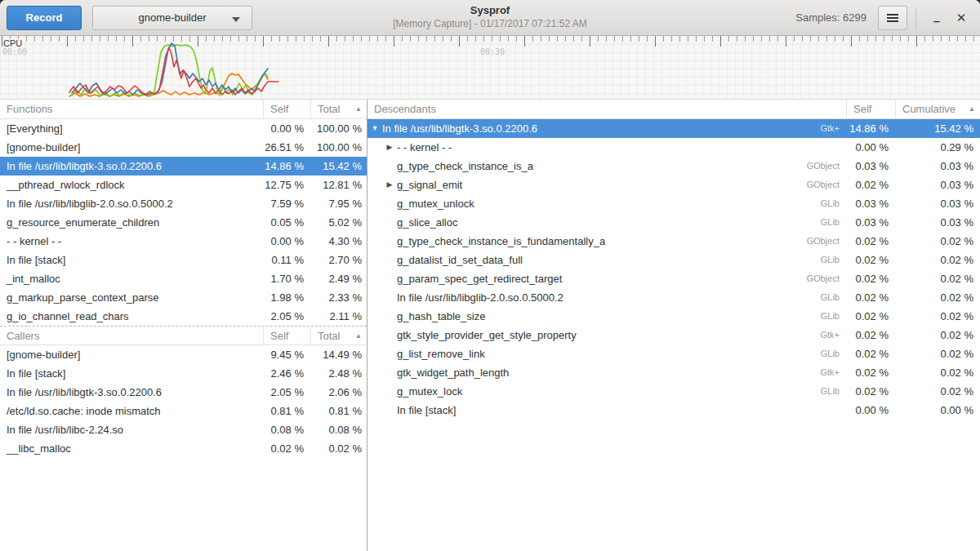  What do you see at coordinates (674, 297) in the screenshot?
I see `tree-row: In file /usr/lib/libglib-2.0.so.0.5000.2…` at bounding box center [674, 297].